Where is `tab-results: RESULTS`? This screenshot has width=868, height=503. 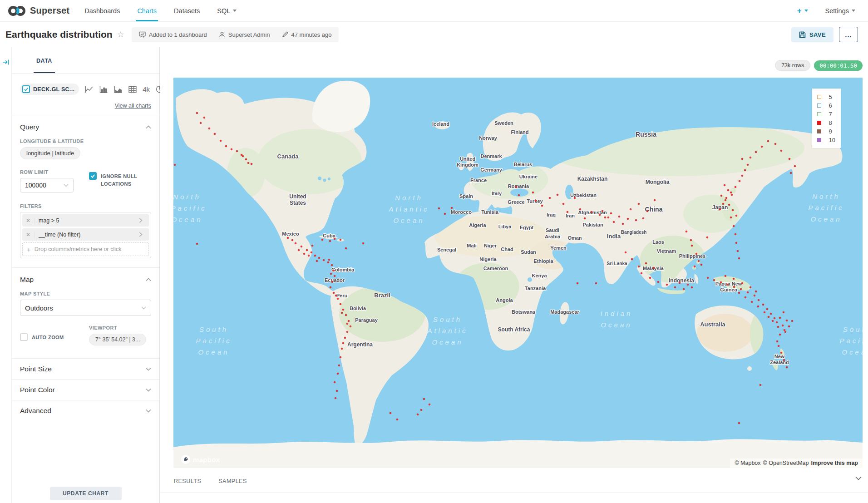
tab-results: RESULTS is located at coordinates (187, 481).